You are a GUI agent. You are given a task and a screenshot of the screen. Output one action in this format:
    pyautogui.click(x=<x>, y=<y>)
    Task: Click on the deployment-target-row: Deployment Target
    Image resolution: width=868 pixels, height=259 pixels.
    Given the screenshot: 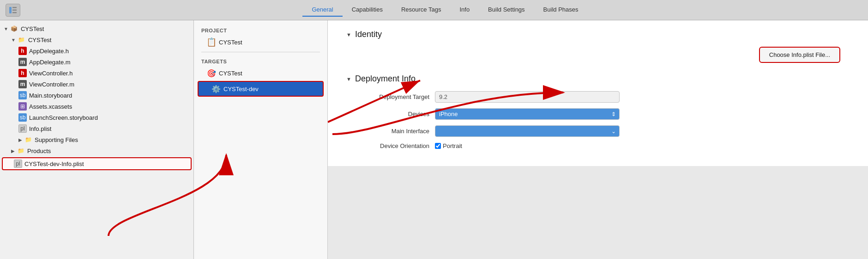 What is the action you would take?
    pyautogui.click(x=598, y=97)
    